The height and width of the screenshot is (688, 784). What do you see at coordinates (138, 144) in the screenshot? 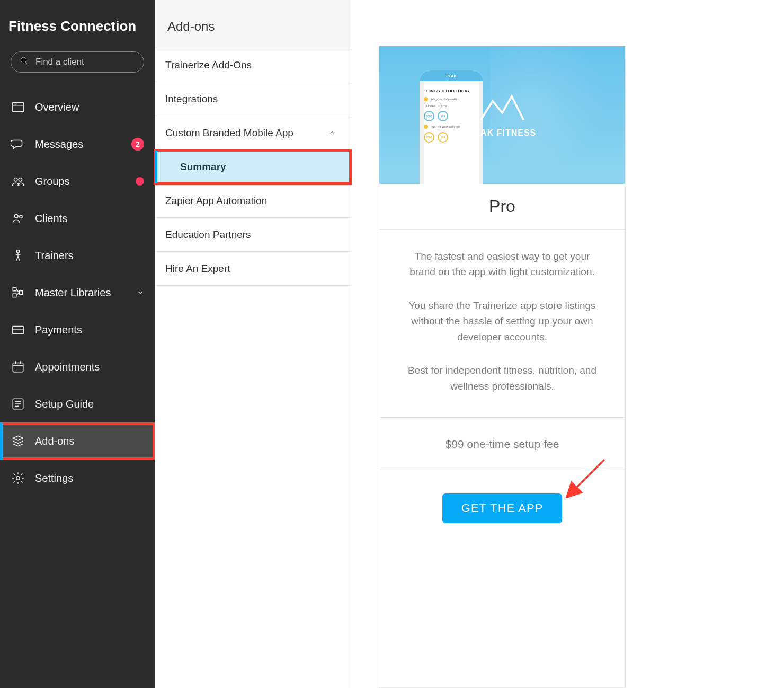
I see `messages-badge: 2` at bounding box center [138, 144].